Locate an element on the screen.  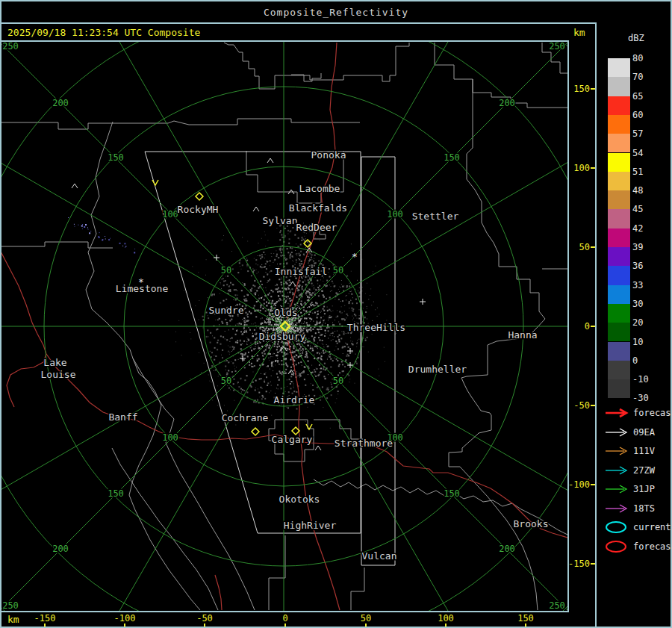
colorbar-boundary-label: 57 is located at coordinates (638, 134).